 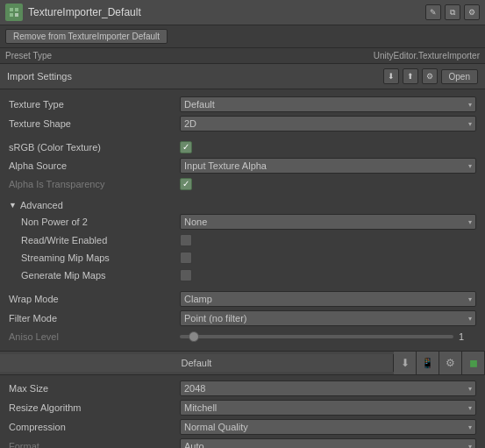 What do you see at coordinates (242, 408) in the screenshot?
I see `resize-algorithm-row: Resize Algorithm Mitchell ▾` at bounding box center [242, 408].